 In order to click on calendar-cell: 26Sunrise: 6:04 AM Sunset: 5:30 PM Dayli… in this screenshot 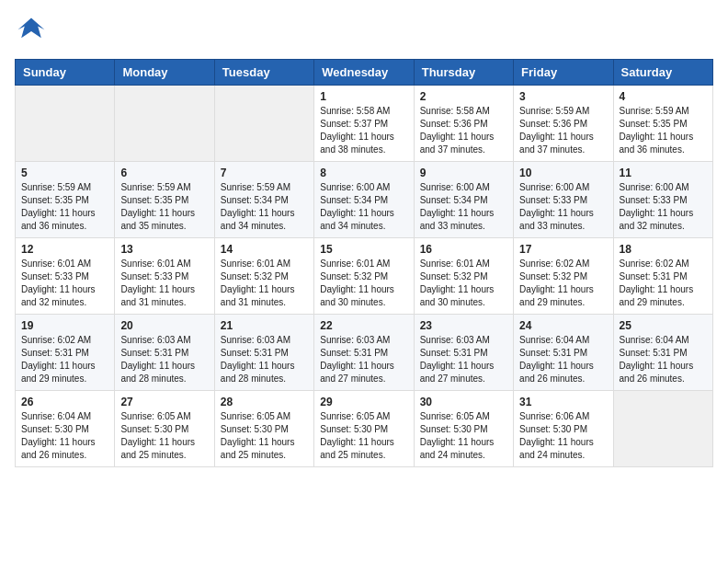, I will do `click(65, 429)`.